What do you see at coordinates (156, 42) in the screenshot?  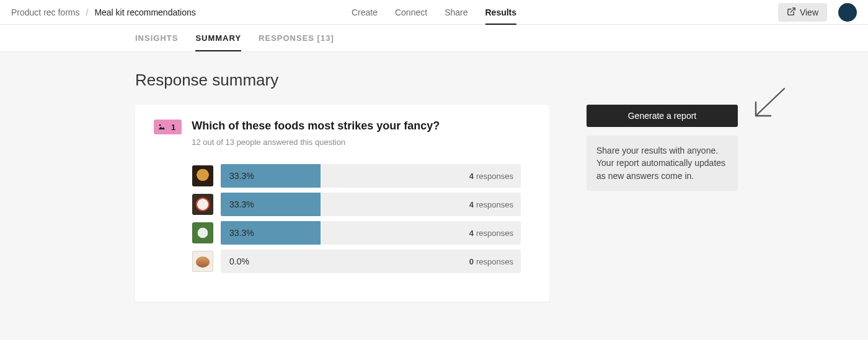 I see `tab-insights: INSIGHTS` at bounding box center [156, 42].